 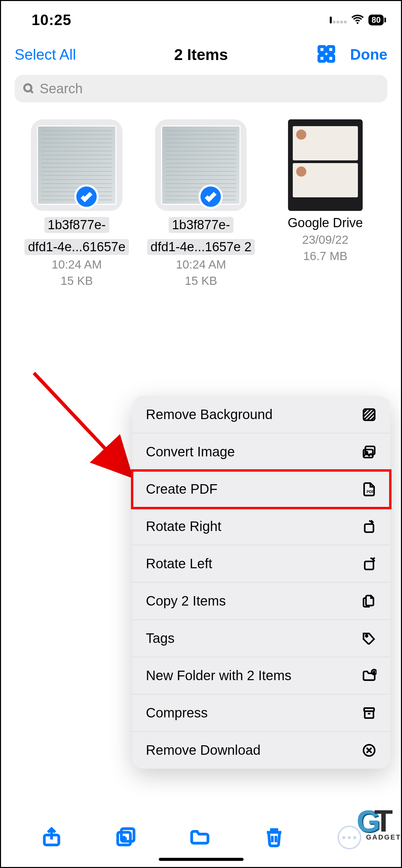 What do you see at coordinates (126, 837) in the screenshot?
I see `duplicate-button` at bounding box center [126, 837].